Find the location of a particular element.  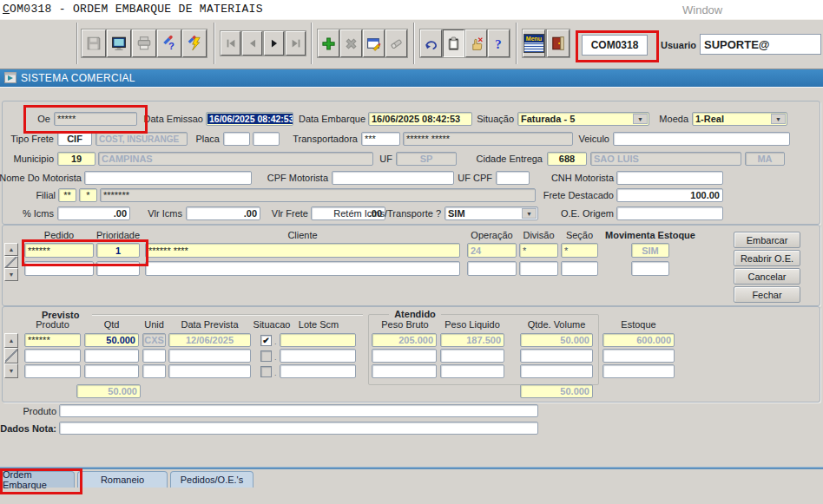

pedido-cell: ****** is located at coordinates (59, 250).